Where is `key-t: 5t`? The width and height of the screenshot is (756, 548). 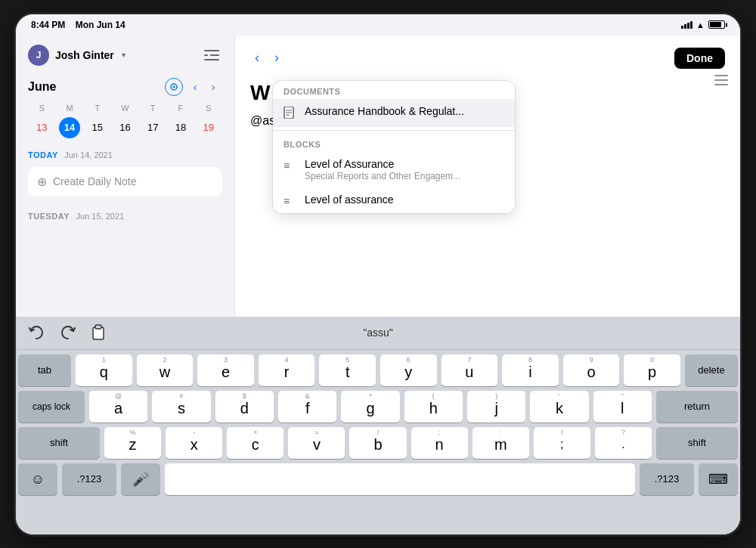 key-t: 5t is located at coordinates (348, 370).